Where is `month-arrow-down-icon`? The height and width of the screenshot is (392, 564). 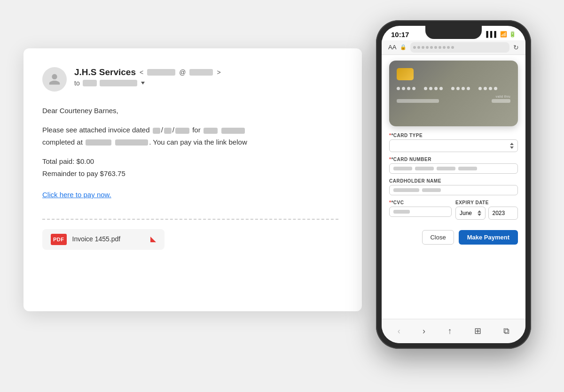
month-arrow-down-icon is located at coordinates (479, 215).